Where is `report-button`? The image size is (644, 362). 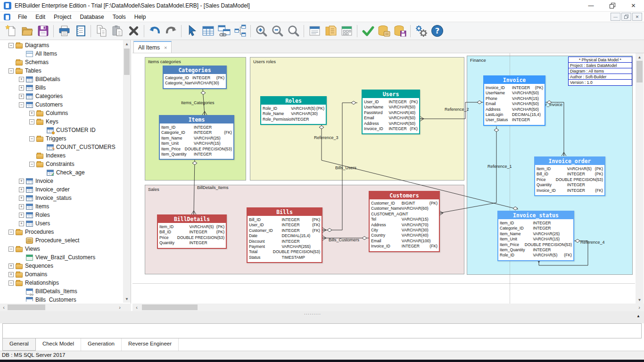 report-button is located at coordinates (80, 31).